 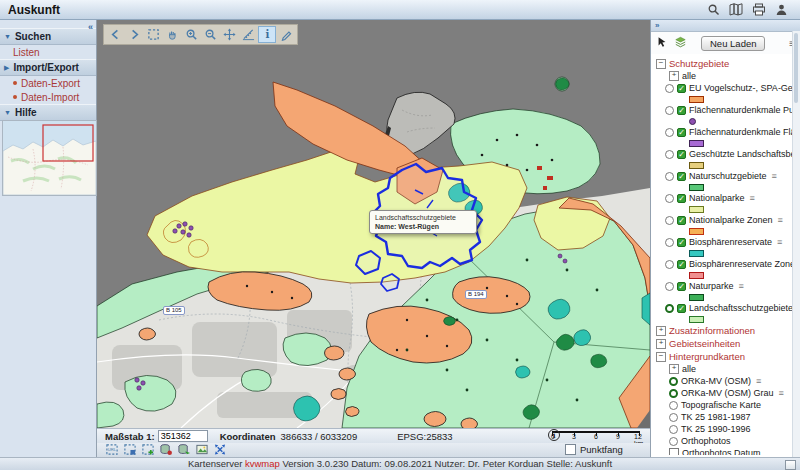 I want to click on atlas-icon, so click(x=736, y=10).